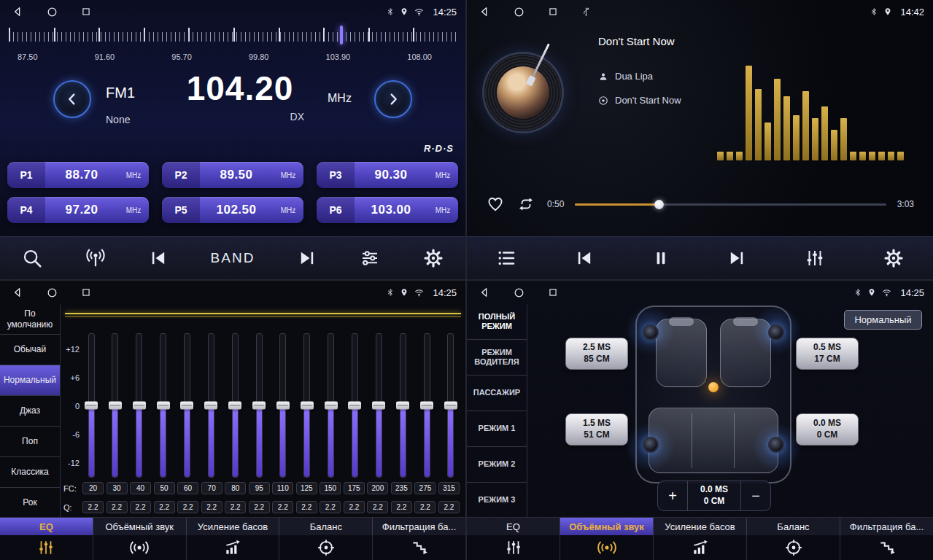 Image resolution: width=933 pixels, height=560 pixels. I want to click on repeat-button, so click(526, 204).